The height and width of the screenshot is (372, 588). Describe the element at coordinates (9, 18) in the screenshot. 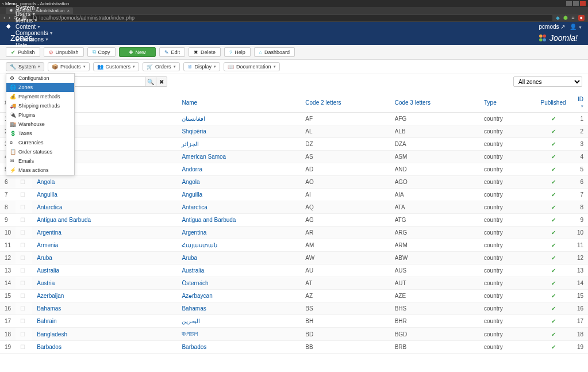

I see `nav-forward-icon: ›` at that location.